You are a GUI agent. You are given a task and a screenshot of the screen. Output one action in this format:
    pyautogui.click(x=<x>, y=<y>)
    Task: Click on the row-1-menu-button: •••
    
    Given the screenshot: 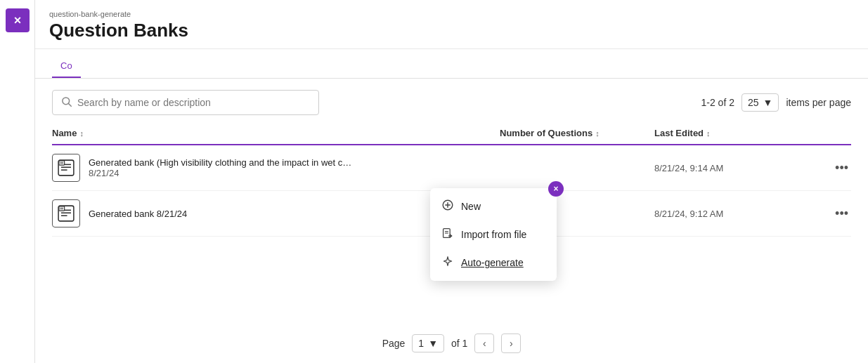 What is the action you would take?
    pyautogui.click(x=842, y=169)
    